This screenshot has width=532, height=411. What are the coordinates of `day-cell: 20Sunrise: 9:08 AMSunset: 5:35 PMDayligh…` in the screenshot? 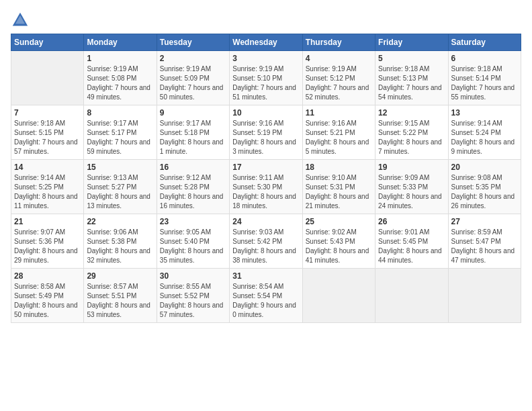 It's located at (484, 187).